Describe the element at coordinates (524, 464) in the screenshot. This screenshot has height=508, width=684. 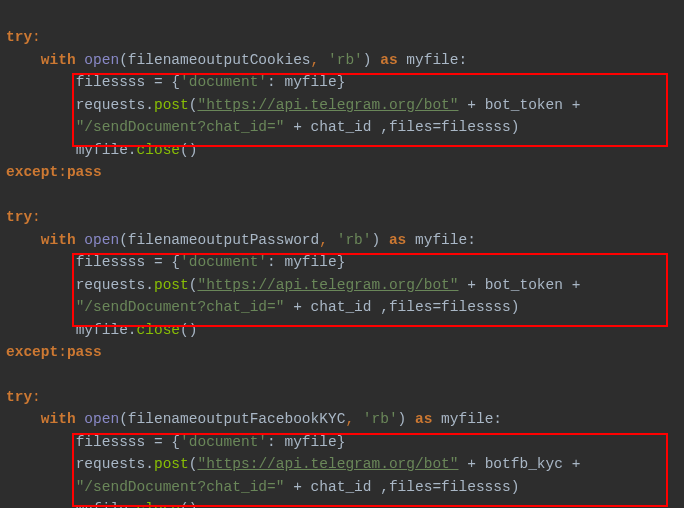
I see `var-botfbkyc: botfb_kyc` at that location.